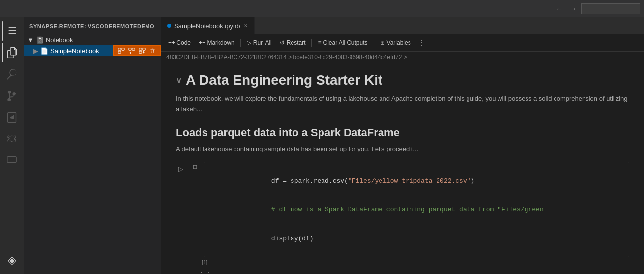 The height and width of the screenshot is (274, 644). What do you see at coordinates (36, 51) in the screenshot?
I see `chevron-right-icon: ▶` at bounding box center [36, 51].